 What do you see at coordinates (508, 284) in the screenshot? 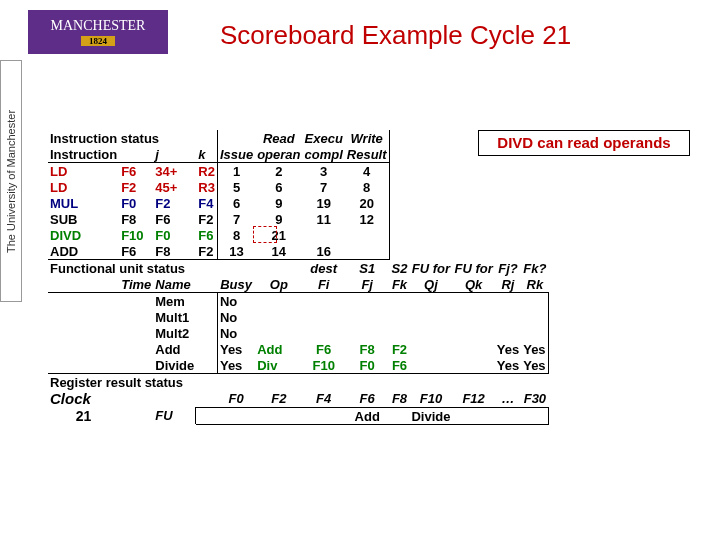
I see `hdr-rj: Rj` at bounding box center [508, 284].